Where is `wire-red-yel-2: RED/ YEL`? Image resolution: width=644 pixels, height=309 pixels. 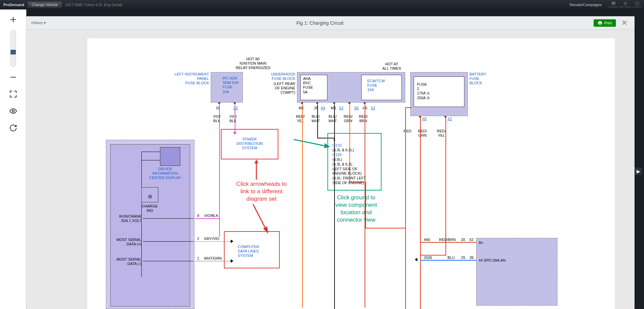
wire-red-yel-2: RED/ YEL is located at coordinates (441, 133).